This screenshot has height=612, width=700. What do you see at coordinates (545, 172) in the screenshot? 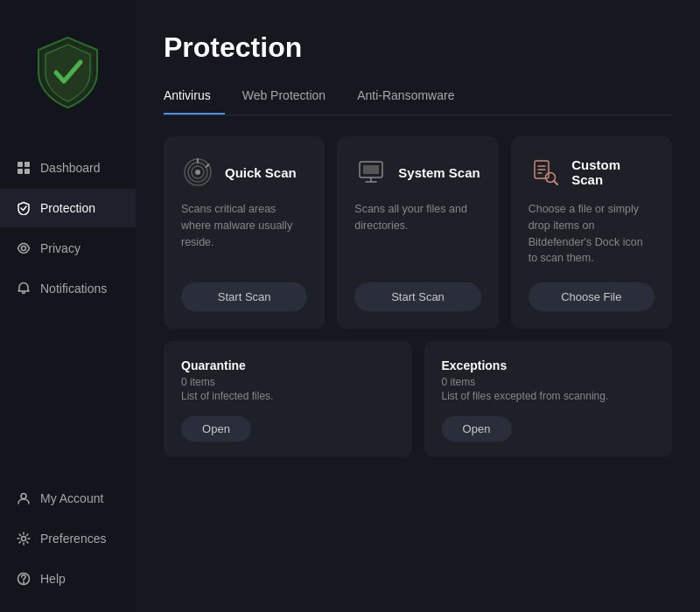
I see `custom-scan-icon` at bounding box center [545, 172].